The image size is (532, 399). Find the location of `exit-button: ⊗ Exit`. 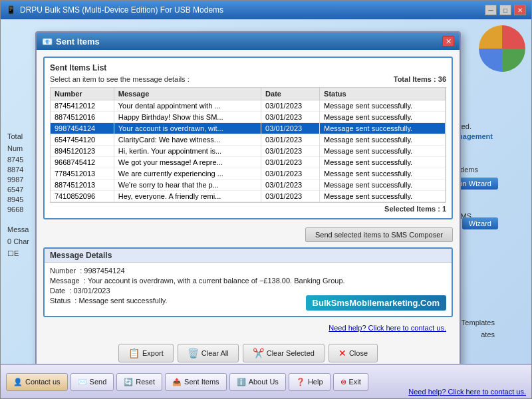

exit-button: ⊗ Exit is located at coordinates (351, 382).